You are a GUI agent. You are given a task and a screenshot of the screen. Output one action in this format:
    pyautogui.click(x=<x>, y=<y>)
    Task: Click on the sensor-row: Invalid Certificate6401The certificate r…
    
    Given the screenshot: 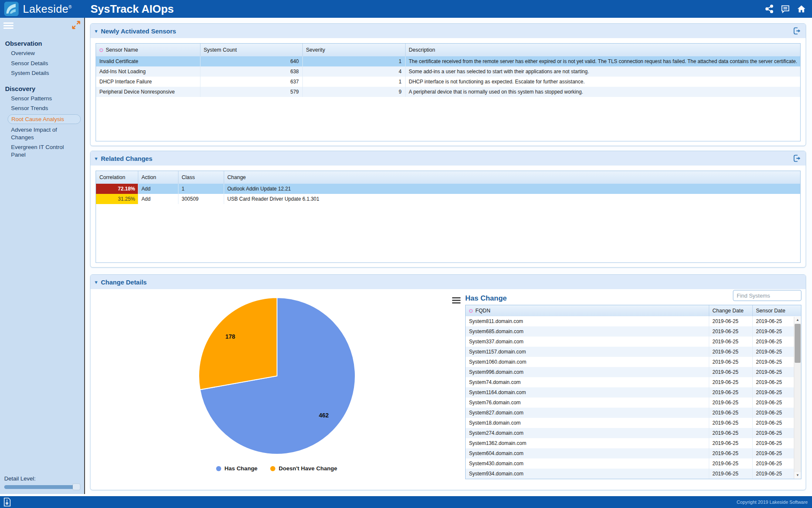 What is the action you would take?
    pyautogui.click(x=448, y=61)
    